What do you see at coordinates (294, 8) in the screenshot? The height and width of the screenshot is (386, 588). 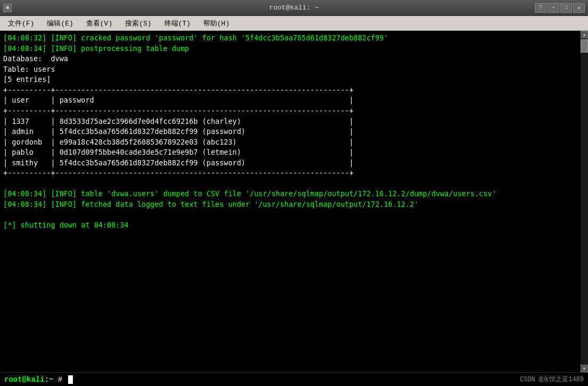 I see `titlebar: ■ root@kali: ~ ? ─ □ ✕` at bounding box center [294, 8].